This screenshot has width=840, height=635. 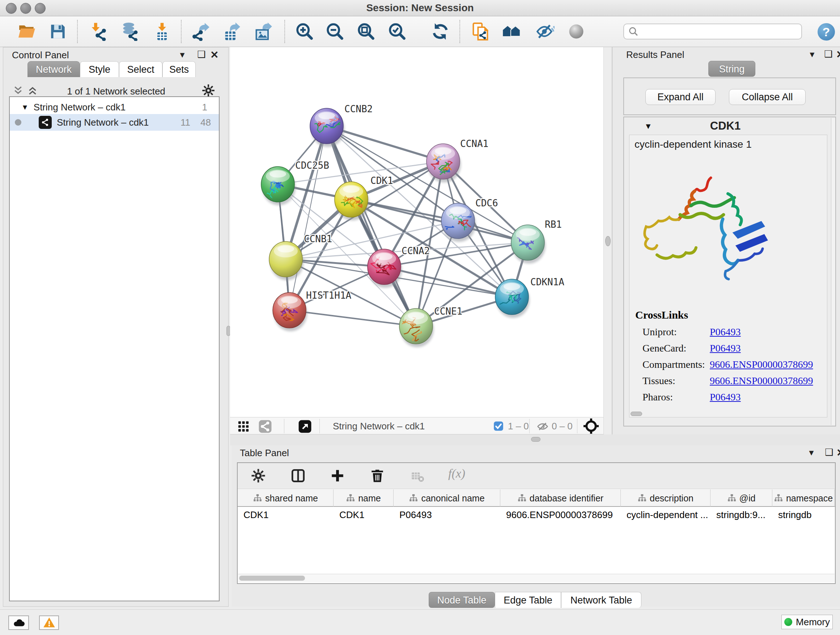 I want to click on network-node-CCNE1, so click(x=415, y=328).